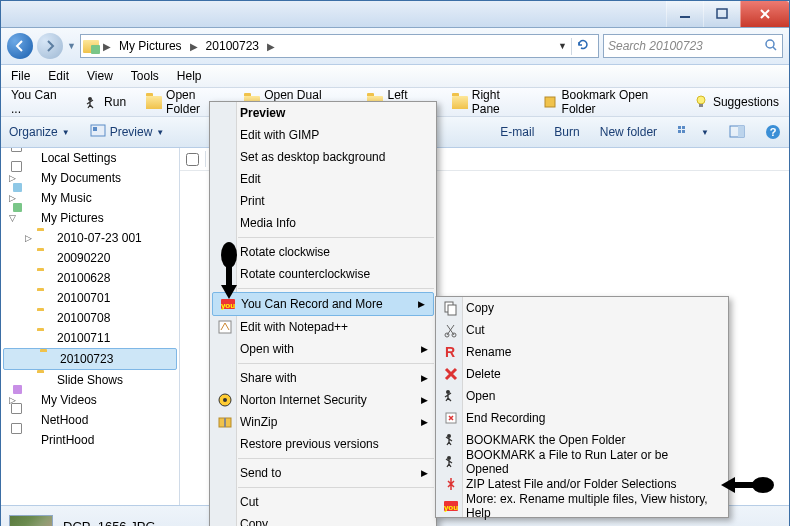 This screenshot has width=790, height=526. Describe the element at coordinates (58, 76) in the screenshot. I see `menu-edit: Edit` at that location.